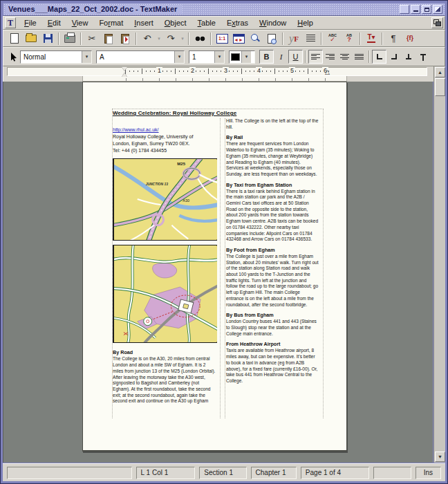 The height and width of the screenshot is (484, 448). I want to click on status-field-ins: Ins, so click(429, 473).